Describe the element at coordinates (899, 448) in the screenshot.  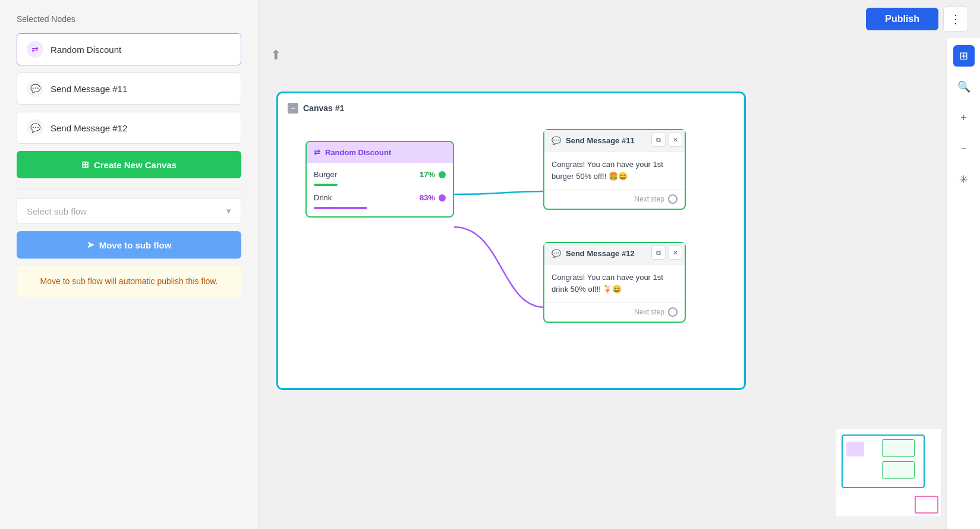
I see `minimap-node-msg1` at that location.